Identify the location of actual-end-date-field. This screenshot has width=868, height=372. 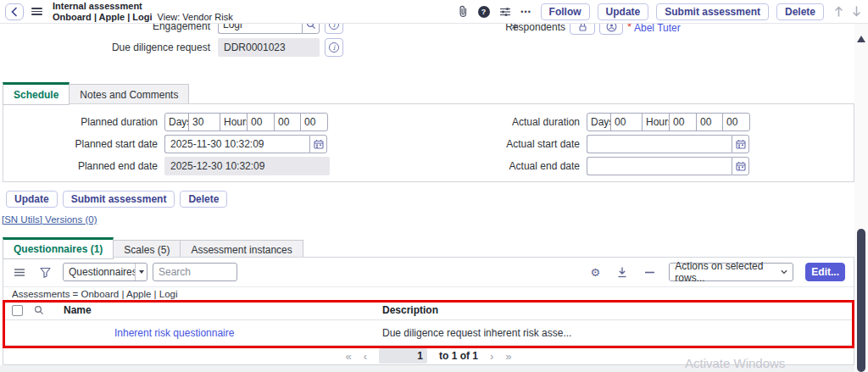
(668, 166).